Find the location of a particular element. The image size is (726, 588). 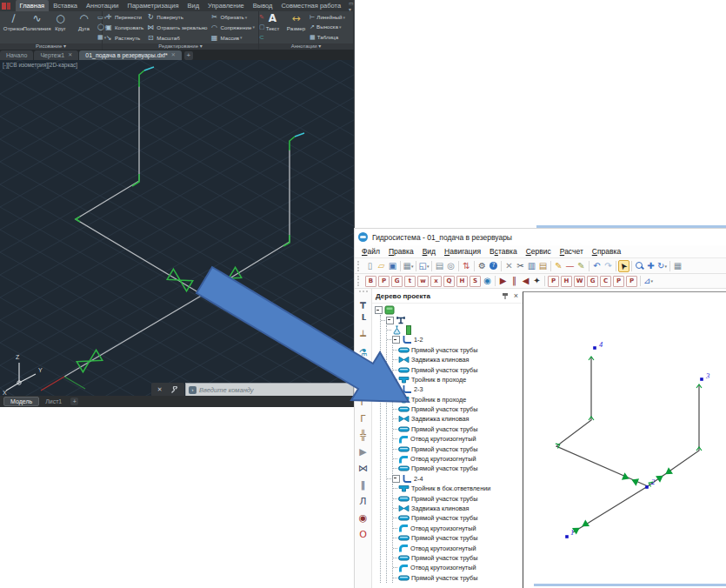

ribbon-tab-Вывод: Вывод is located at coordinates (263, 5).